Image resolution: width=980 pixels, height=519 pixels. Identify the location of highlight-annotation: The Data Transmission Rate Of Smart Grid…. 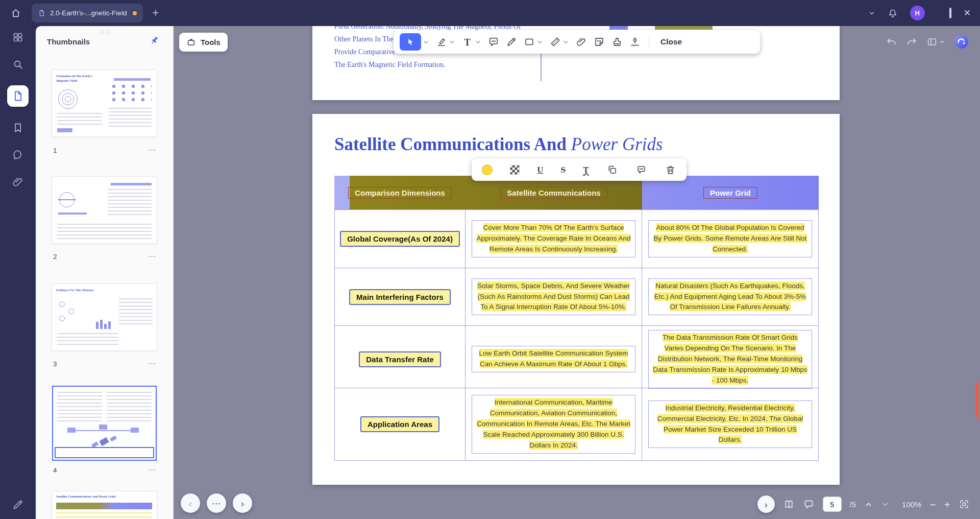
(730, 360).